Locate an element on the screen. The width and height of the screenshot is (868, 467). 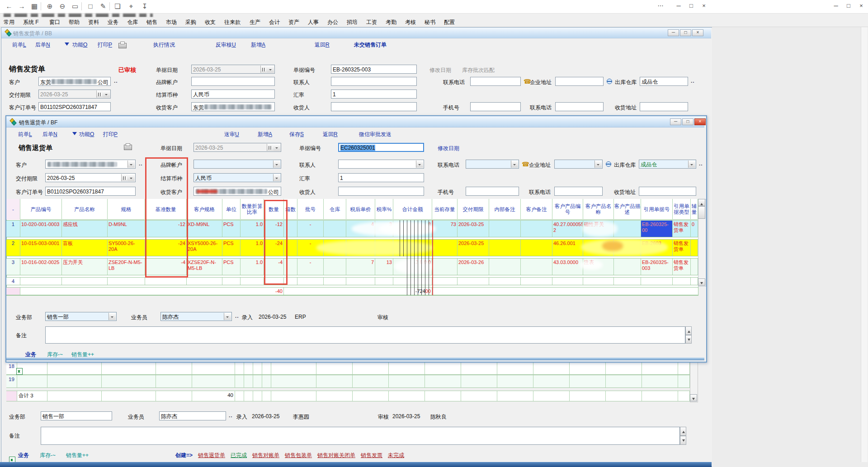
return-contact-tel-dropdown-button is located at coordinates (514, 164).